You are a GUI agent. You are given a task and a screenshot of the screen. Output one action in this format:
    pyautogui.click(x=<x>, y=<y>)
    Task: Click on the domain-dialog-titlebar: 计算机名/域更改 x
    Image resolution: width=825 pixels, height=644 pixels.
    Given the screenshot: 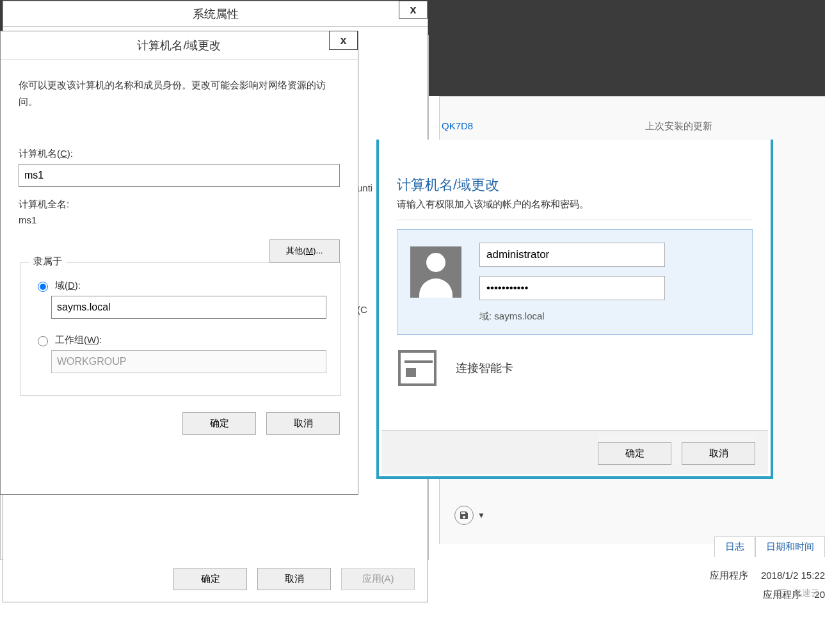 What is the action you would take?
    pyautogui.click(x=179, y=46)
    